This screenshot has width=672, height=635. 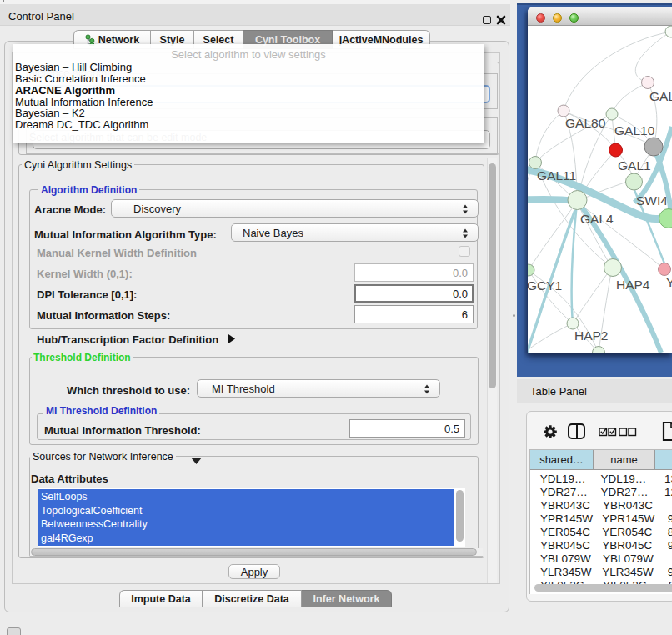 What do you see at coordinates (592, 335) in the screenshot?
I see `svg-text: HAP2` at bounding box center [592, 335].